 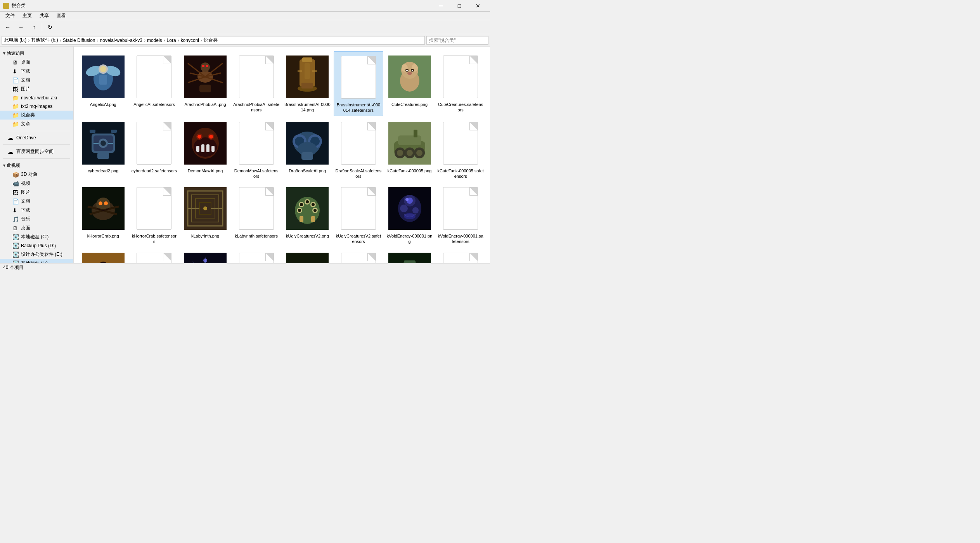 I want to click on breadcrumb-part-2: Stable Diffusion, so click(x=79, y=40).